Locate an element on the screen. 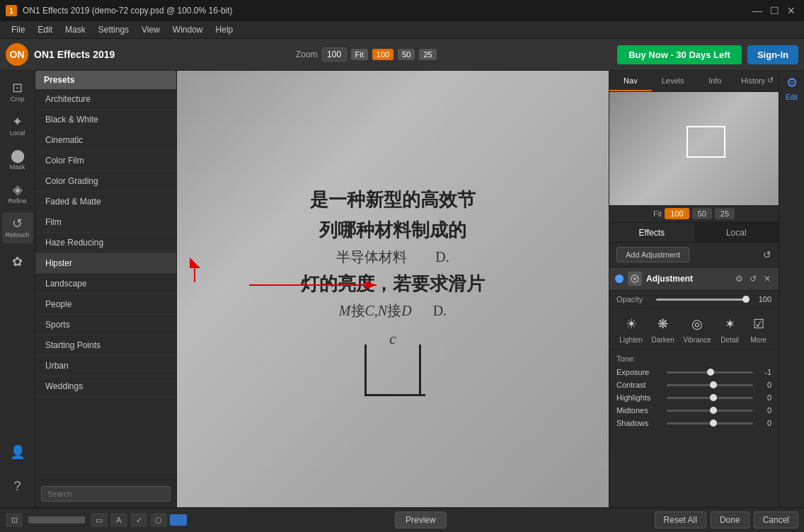 The width and height of the screenshot is (804, 532). contrast-slider is located at coordinates (710, 385).